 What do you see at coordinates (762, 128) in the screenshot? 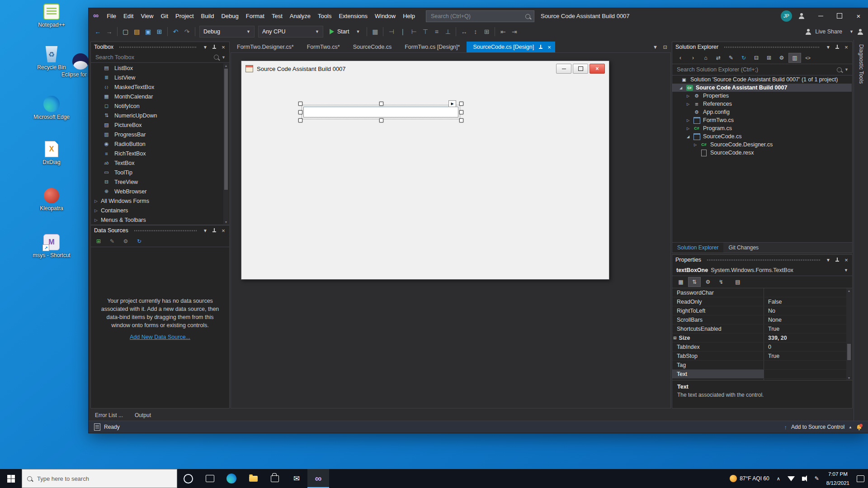
I see `tree-item-program-cs: ▷ C# Program.cs` at bounding box center [762, 128].